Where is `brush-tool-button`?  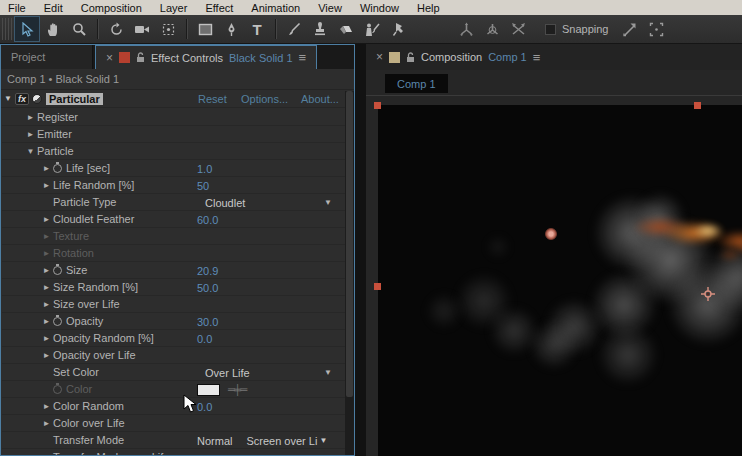
brush-tool-button is located at coordinates (294, 29).